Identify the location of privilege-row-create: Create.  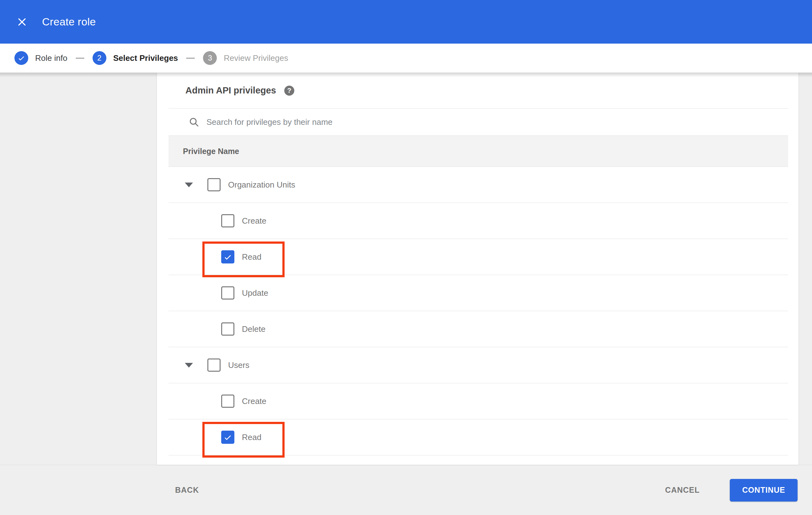
(478, 221).